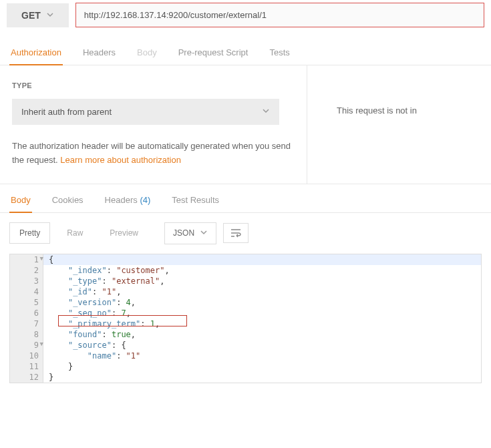 Image resolution: width=491 pixels, height=448 pixels. Describe the element at coordinates (262, 324) in the screenshot. I see `code-content: "_primary_term": 1,` at that location.